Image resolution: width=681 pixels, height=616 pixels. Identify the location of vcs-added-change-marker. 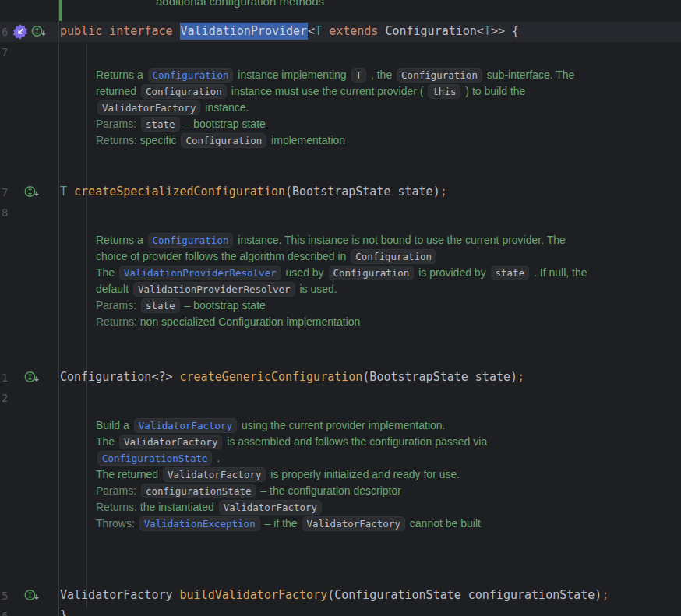
(61, 11).